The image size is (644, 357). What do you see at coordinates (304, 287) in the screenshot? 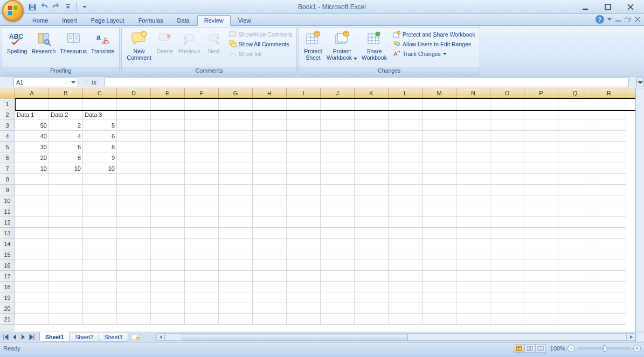
I see `cell-I18` at bounding box center [304, 287].